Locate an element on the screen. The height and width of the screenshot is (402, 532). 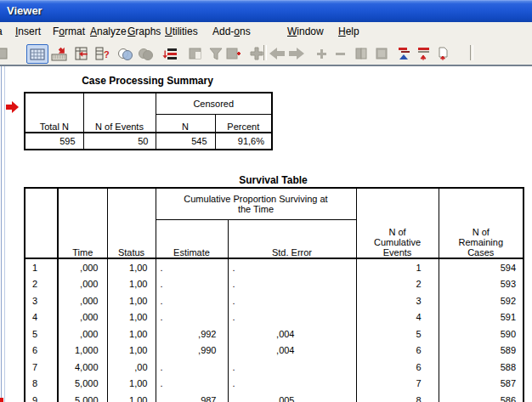
insert-chart-disabled-icon is located at coordinates (235, 53).